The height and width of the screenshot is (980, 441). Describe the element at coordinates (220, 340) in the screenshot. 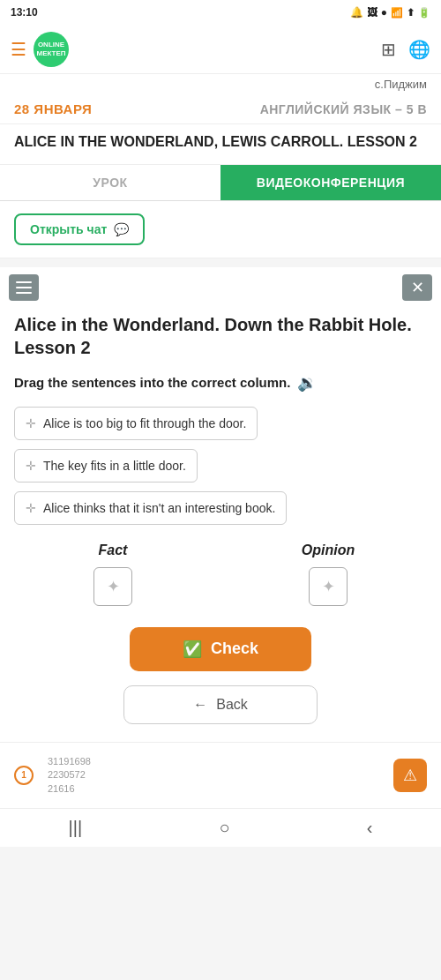

I see `lesson-subtitle: Alice in the Wonderland. Down the Rabbit…` at that location.